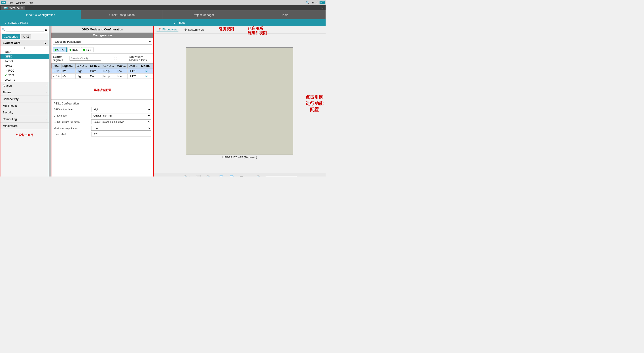  Describe the element at coordinates (22, 8) in the screenshot. I see `close-icon: ✕` at that location.